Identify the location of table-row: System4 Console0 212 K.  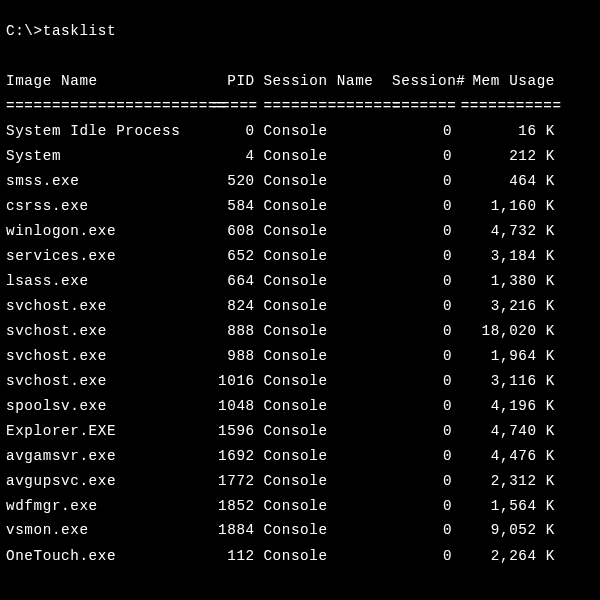
(280, 155).